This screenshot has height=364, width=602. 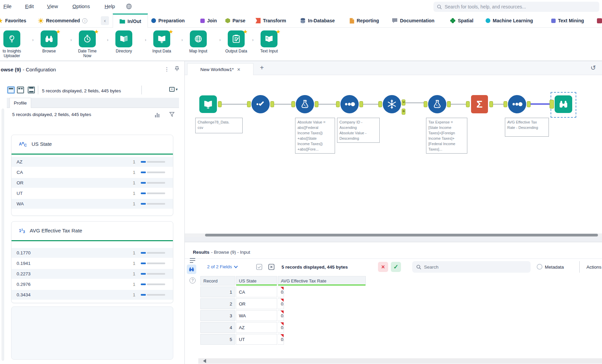 What do you see at coordinates (92, 173) in the screenshot?
I see `profile-row: CA1` at bounding box center [92, 173].